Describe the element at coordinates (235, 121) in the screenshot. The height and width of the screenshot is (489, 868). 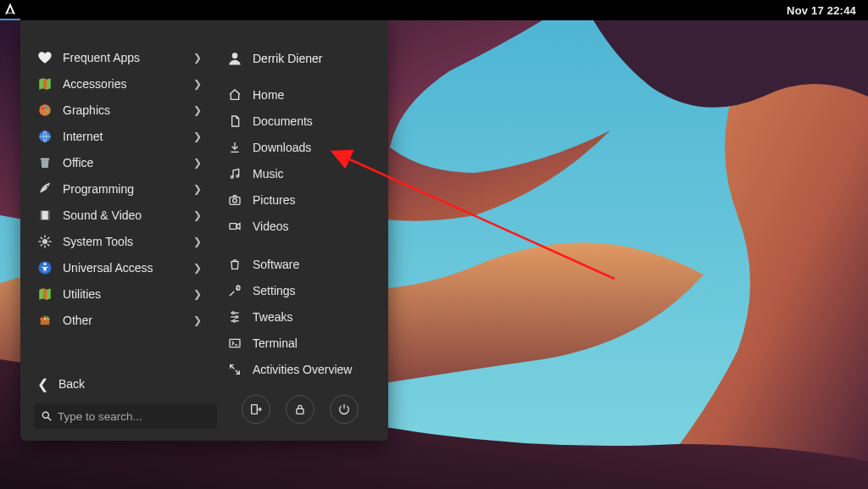
I see `document-icon` at that location.